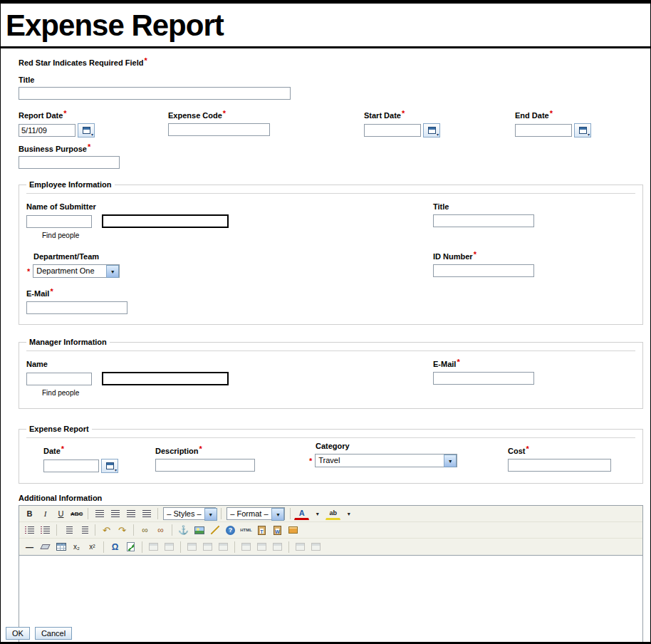 This screenshot has height=644, width=651. What do you see at coordinates (165, 379) in the screenshot?
I see `manager-name-reader-field` at bounding box center [165, 379].